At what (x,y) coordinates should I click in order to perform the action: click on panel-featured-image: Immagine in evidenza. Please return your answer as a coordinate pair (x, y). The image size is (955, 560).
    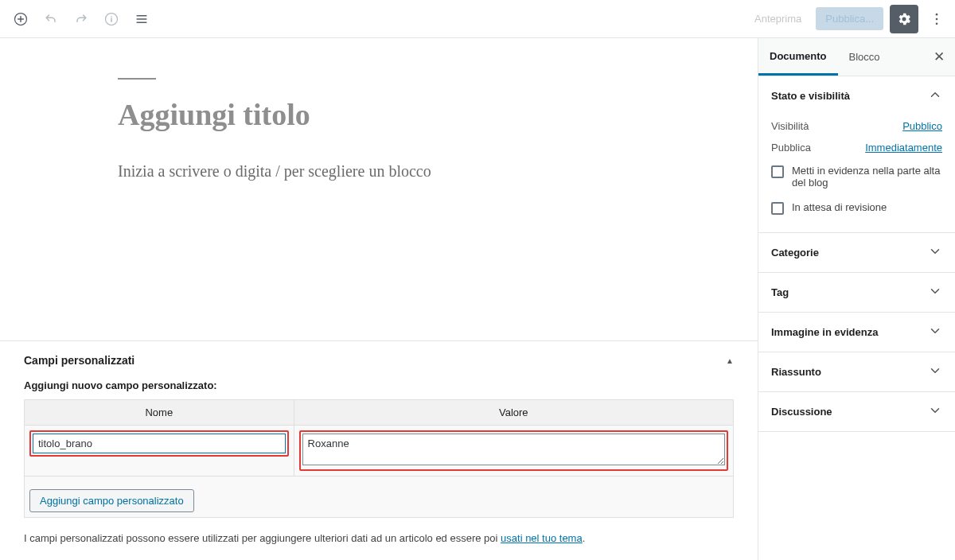
    Looking at the image, I should click on (856, 332).